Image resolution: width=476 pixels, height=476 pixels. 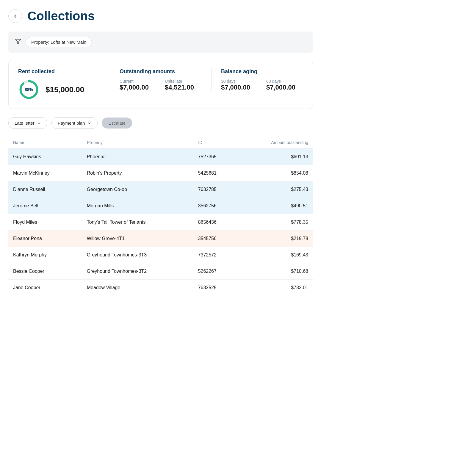 What do you see at coordinates (216, 143) in the screenshot?
I see `col-id: ID` at bounding box center [216, 143].